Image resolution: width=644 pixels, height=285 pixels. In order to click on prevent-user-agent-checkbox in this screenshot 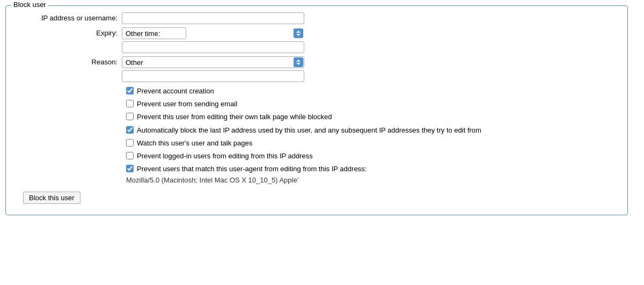, I will do `click(130, 169)`.